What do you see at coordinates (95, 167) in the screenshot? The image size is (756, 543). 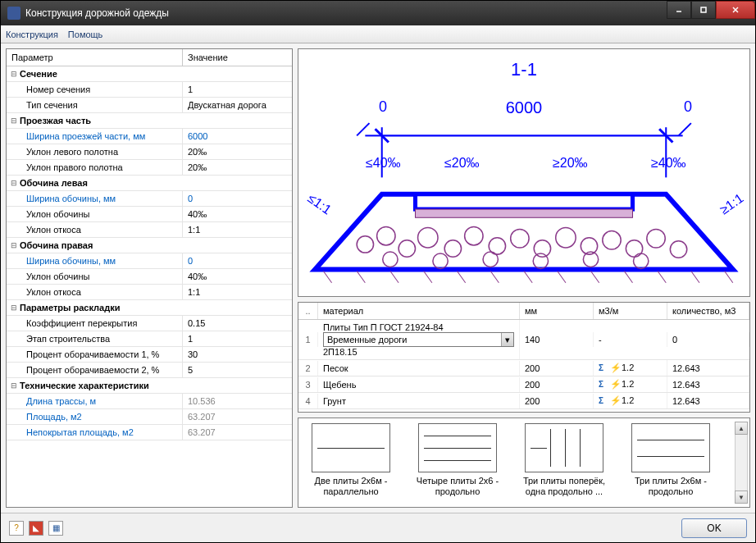 I see `param-name: Уклон правого полотна` at bounding box center [95, 167].